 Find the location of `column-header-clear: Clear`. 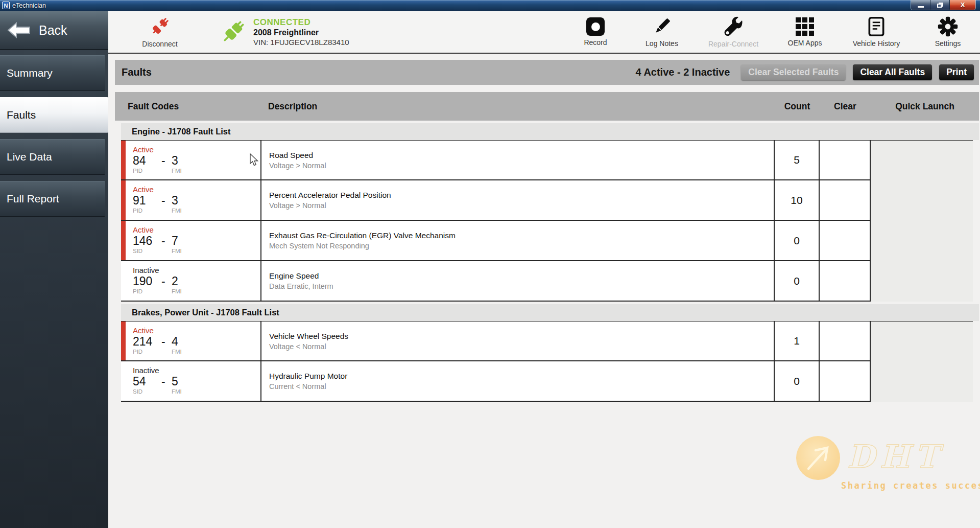

column-header-clear: Clear is located at coordinates (845, 106).